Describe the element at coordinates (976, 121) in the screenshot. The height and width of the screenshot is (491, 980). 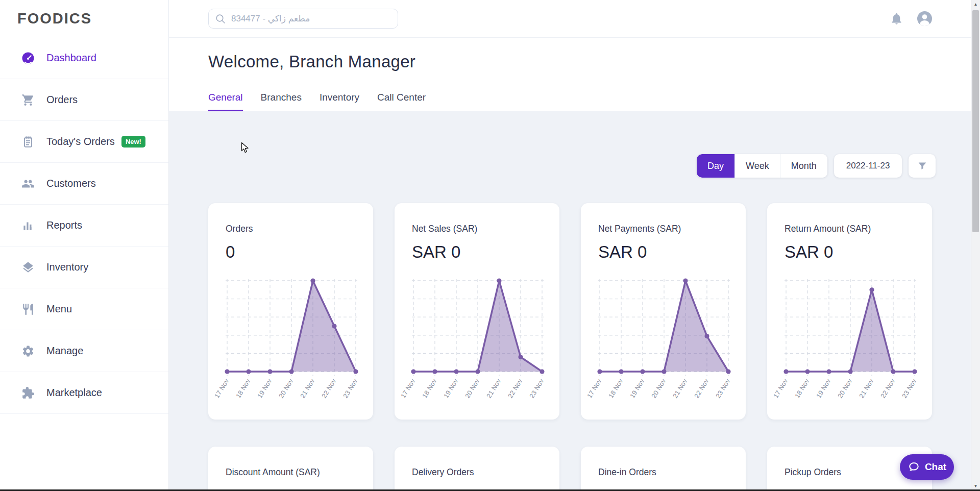
I see `scrollbar-thumb` at that location.